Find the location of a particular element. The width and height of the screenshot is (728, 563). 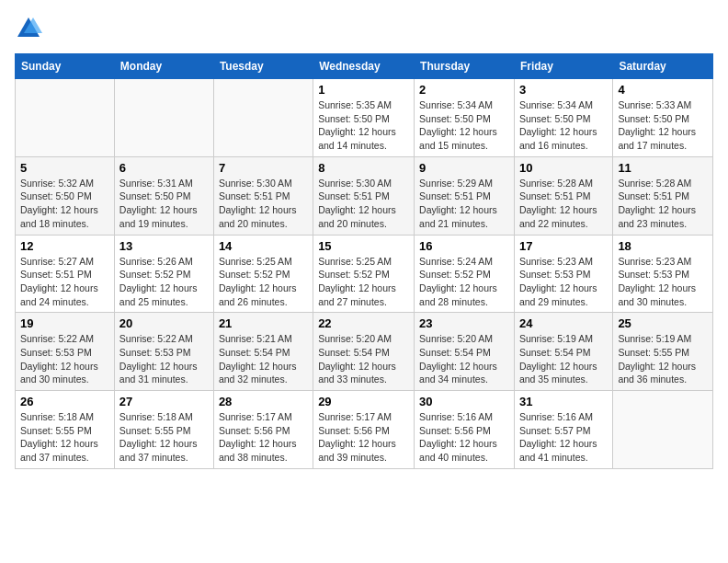

day-number: 28 is located at coordinates (263, 401).